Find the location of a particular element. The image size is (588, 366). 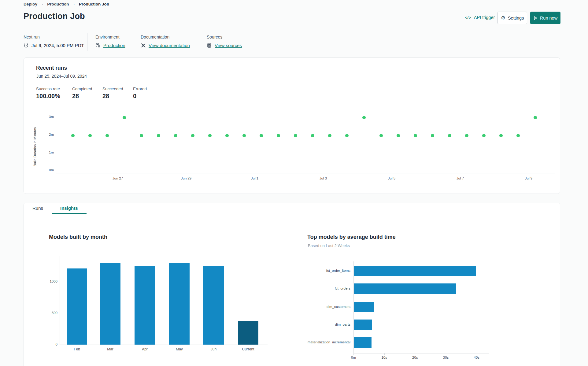

scatter-y-tick: 2m is located at coordinates (50, 135).